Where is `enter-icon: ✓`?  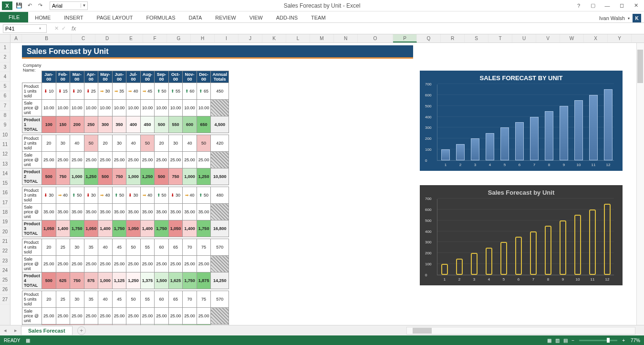 enter-icon: ✓ is located at coordinates (64, 29).